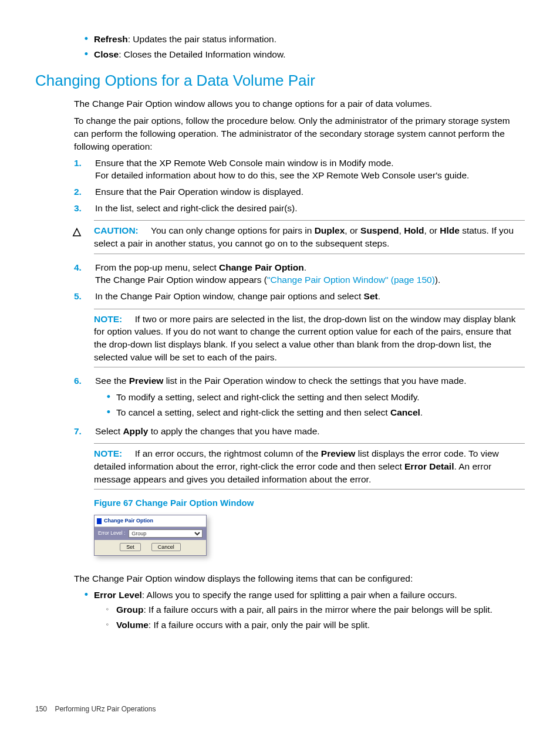 The width and height of the screenshot is (560, 746). I want to click on list-item: Volume: If a failure occurs with a pair,…, so click(312, 625).